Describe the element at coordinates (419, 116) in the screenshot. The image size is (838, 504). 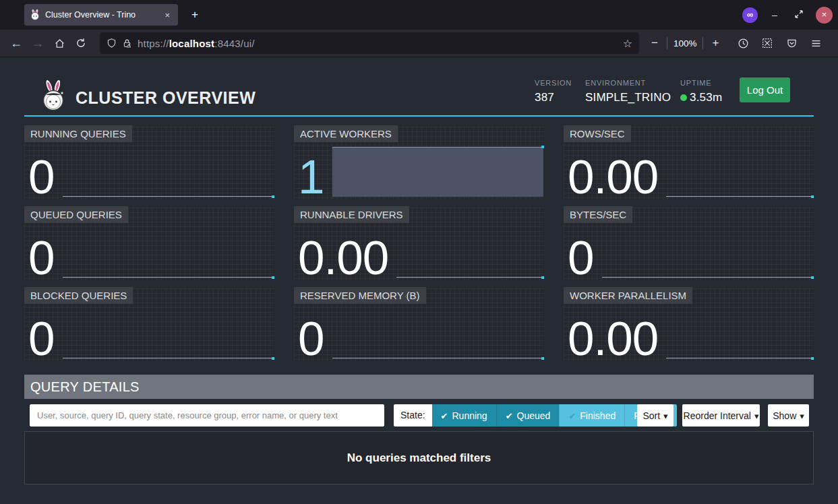
I see `header-accent-rule` at that location.